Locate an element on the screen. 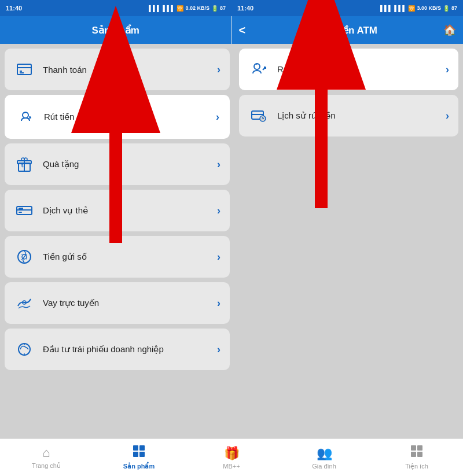  rut-tien-atm-icon is located at coordinates (25, 117).